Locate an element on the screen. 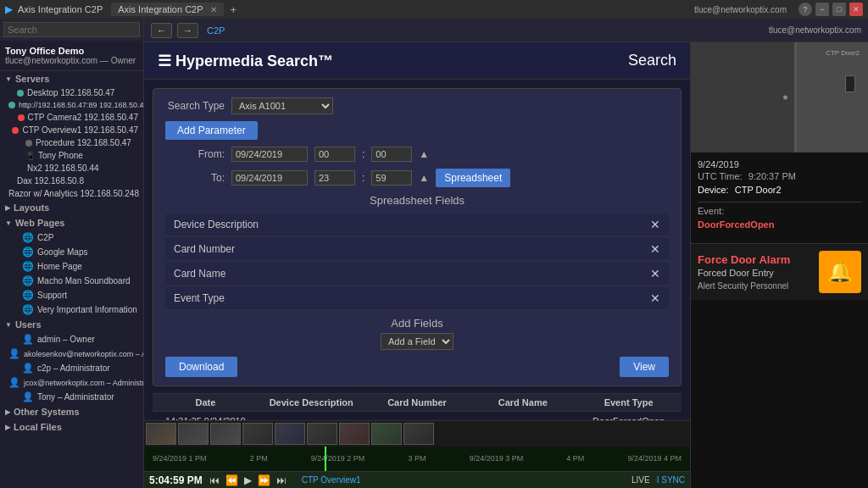  from-increment: ▲ is located at coordinates (424, 154).